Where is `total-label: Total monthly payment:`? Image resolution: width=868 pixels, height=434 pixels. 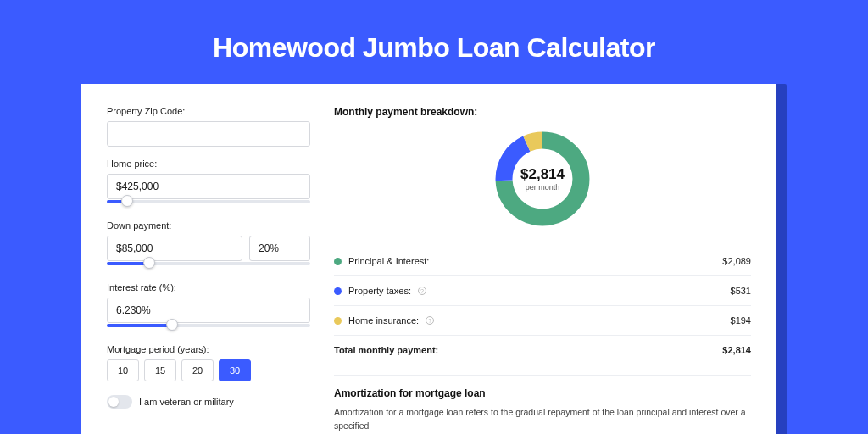
total-label: Total monthly payment: is located at coordinates (387, 350).